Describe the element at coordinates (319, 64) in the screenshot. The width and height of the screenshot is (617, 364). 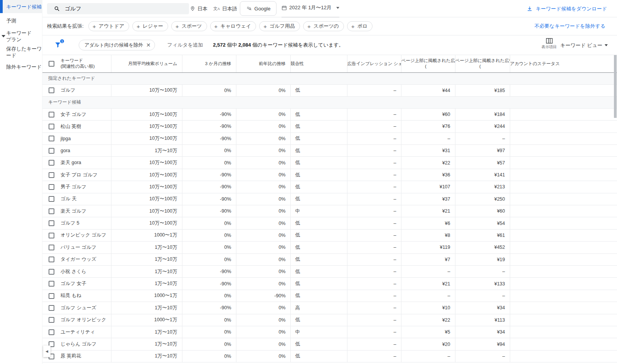
I see `column-header-competition: 競合性` at that location.